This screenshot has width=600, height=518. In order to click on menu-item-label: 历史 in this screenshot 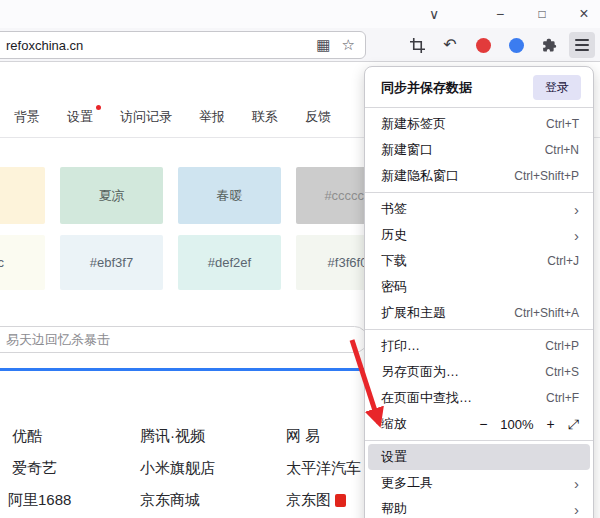, I will do `click(478, 235)`.